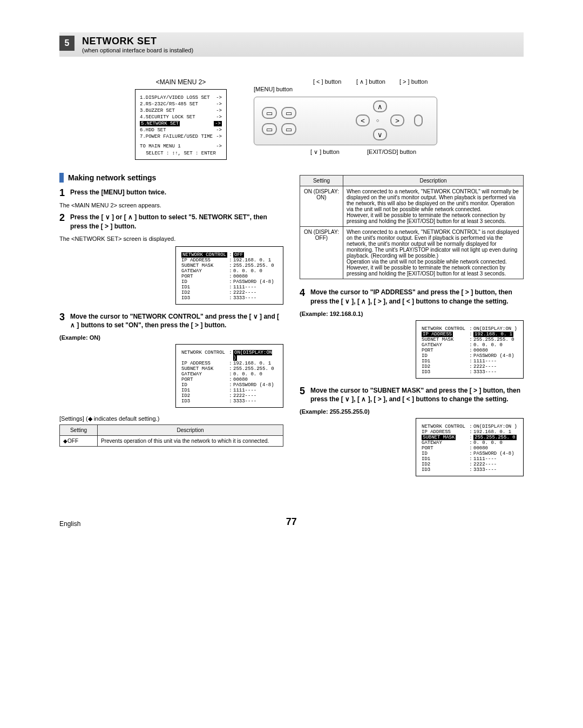 The image size is (583, 728). Describe the element at coordinates (380, 134) in the screenshot. I see `down-icon: ∨` at that location.